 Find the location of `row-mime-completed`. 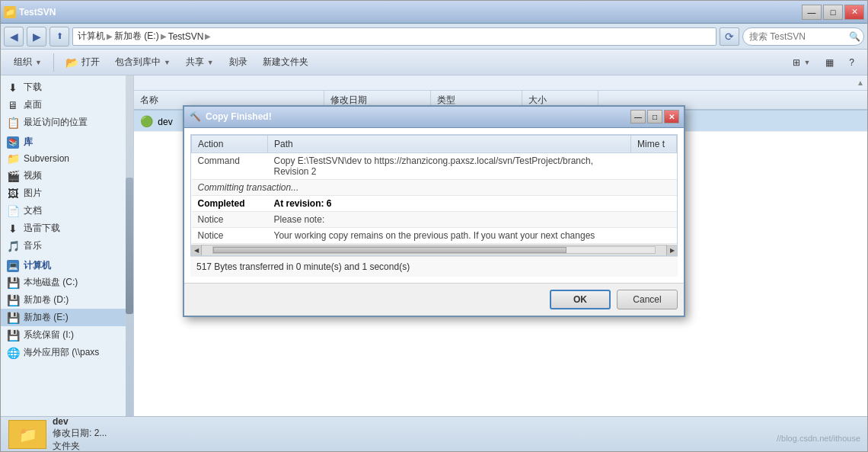

row-mime-completed is located at coordinates (654, 203).